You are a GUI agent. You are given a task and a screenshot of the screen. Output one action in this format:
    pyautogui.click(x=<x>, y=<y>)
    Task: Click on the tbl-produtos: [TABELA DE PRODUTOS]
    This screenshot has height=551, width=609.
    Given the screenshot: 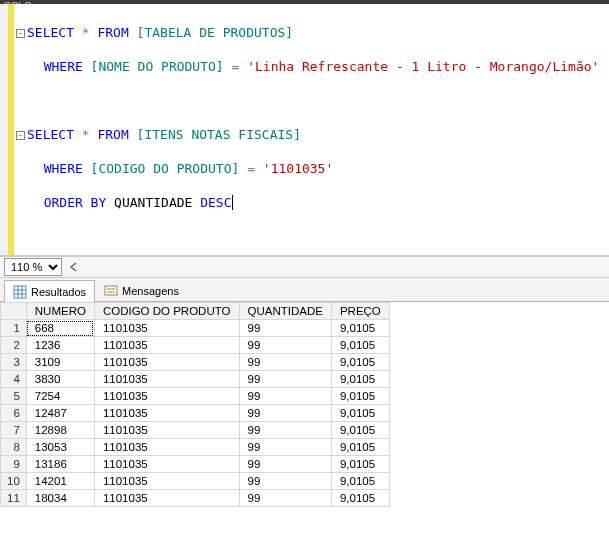 What is the action you would take?
    pyautogui.click(x=211, y=32)
    